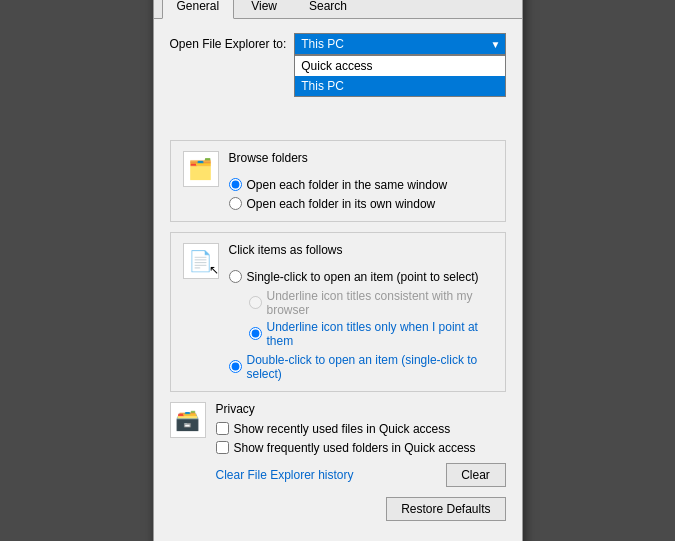 The image size is (675, 541). I want to click on tab-bar: General View Search, so click(338, 10).